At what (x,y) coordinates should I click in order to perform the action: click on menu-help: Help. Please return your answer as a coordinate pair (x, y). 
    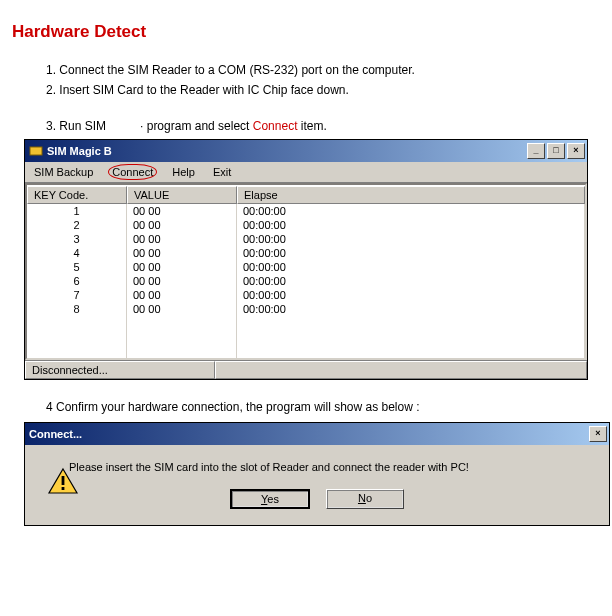
    Looking at the image, I should click on (184, 172).